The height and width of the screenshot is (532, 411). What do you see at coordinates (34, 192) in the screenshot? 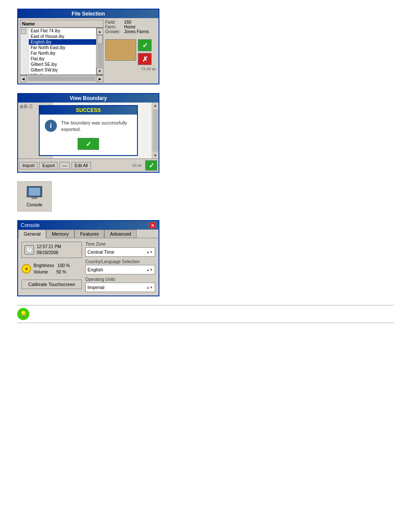
I see `monitor-screen` at bounding box center [34, 192].